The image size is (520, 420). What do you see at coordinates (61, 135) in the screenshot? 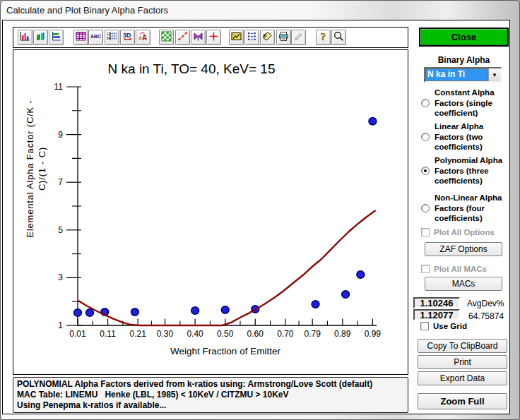
I see `svg-text: 9` at bounding box center [61, 135].